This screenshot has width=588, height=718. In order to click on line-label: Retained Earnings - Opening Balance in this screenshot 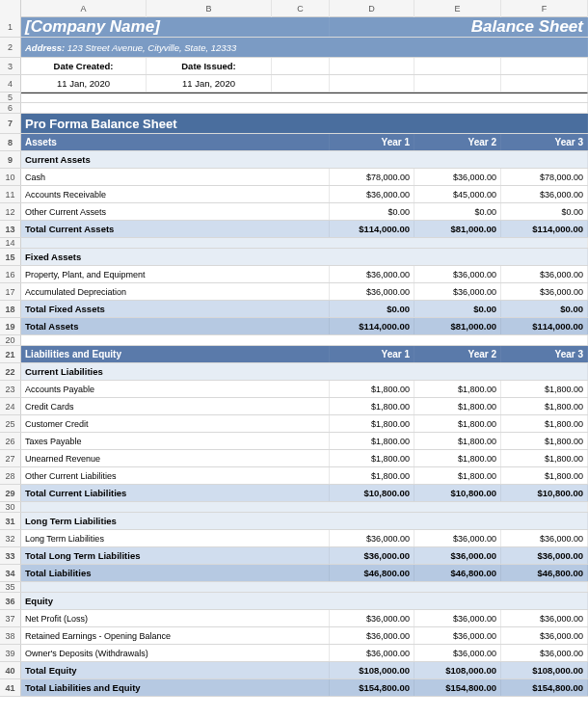, I will do `click(175, 636)`.